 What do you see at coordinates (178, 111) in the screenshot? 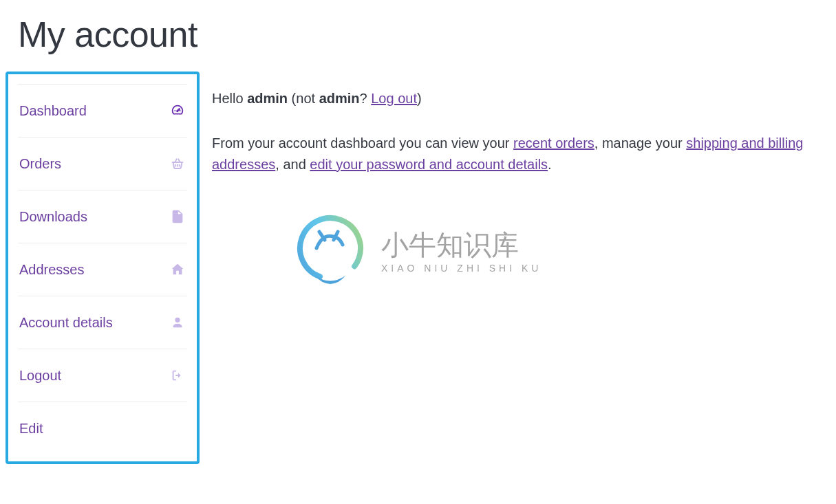
I see `dashboard-icon` at bounding box center [178, 111].